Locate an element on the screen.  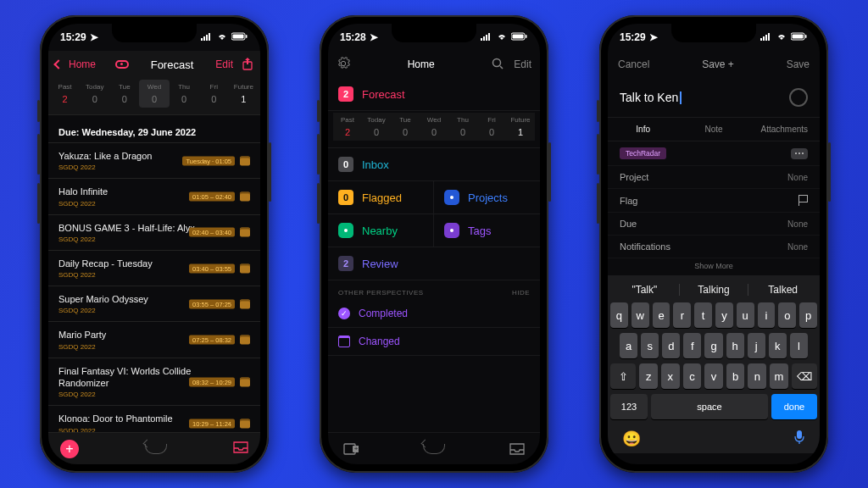
changed-row: Changed is located at coordinates (434, 342).